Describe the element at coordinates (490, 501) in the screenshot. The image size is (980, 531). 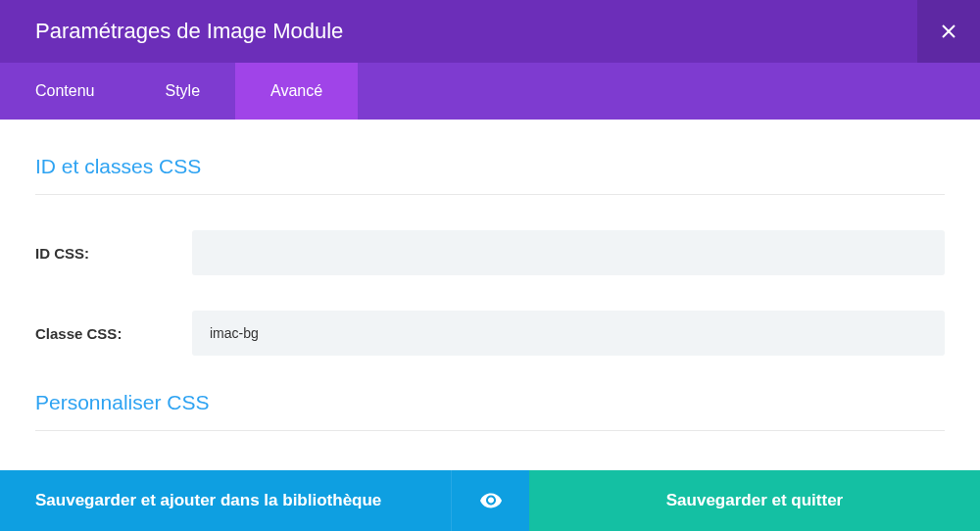
I see `preview-button` at that location.